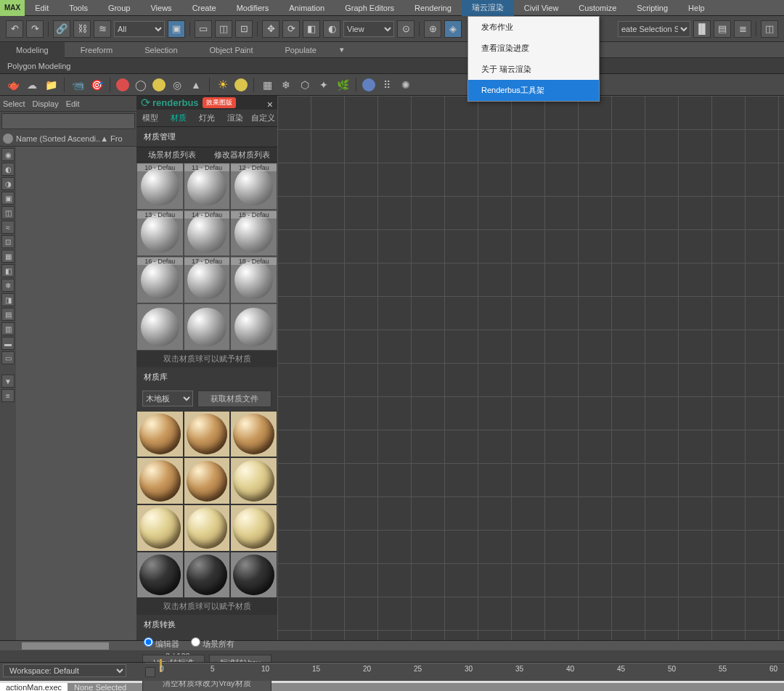 Image resolution: width=784 pixels, height=691 pixels. What do you see at coordinates (702, 29) in the screenshot?
I see `mirror-icon: ▐▌` at bounding box center [702, 29].